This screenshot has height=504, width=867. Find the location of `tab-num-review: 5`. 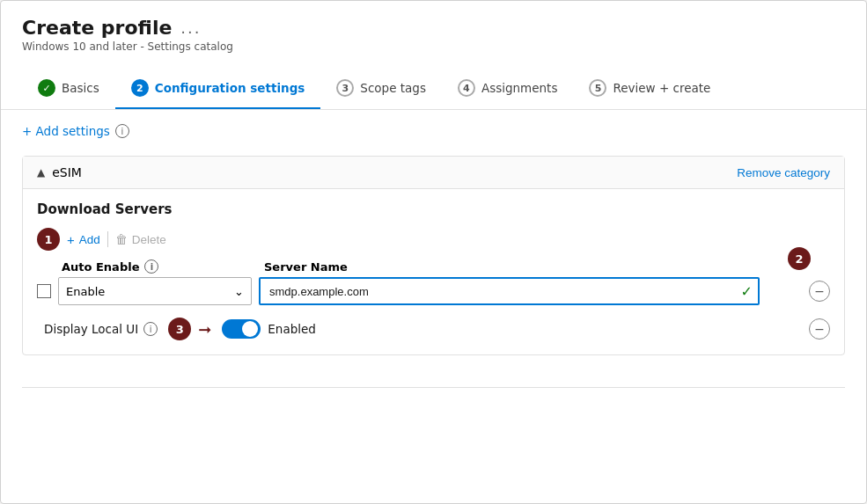

tab-num-review: 5 is located at coordinates (598, 88).